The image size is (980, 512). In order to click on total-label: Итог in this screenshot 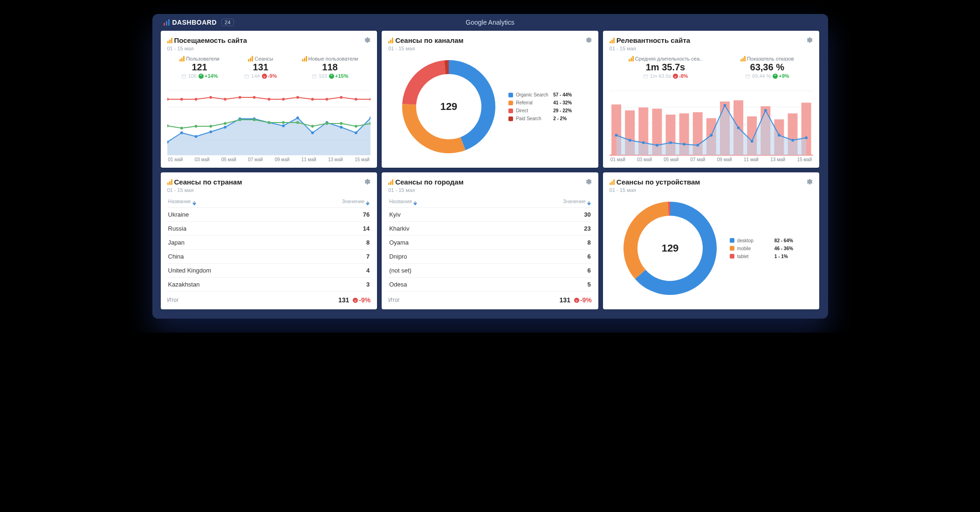, I will do `click(394, 300)`.